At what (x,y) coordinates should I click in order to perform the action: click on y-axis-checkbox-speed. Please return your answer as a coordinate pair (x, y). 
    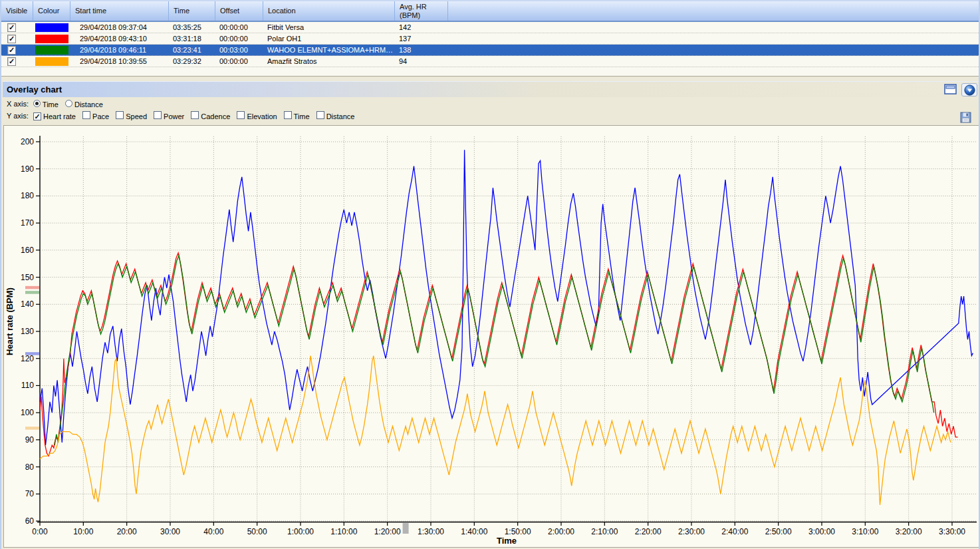
    Looking at the image, I should click on (120, 115).